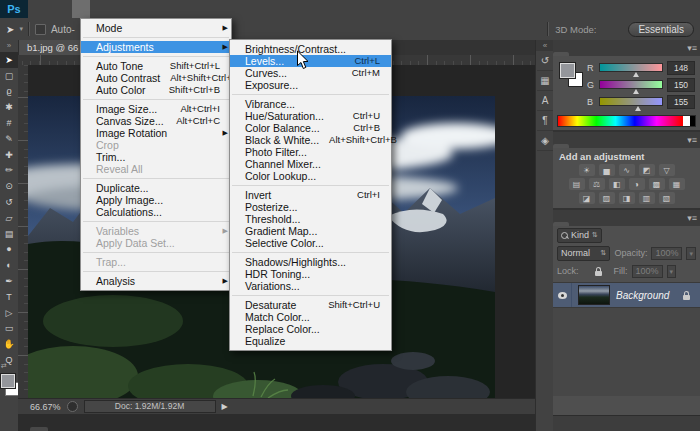 The height and width of the screenshot is (431, 700). I want to click on image-menu-item-apply-image: Apply Image... ▶, so click(156, 200).